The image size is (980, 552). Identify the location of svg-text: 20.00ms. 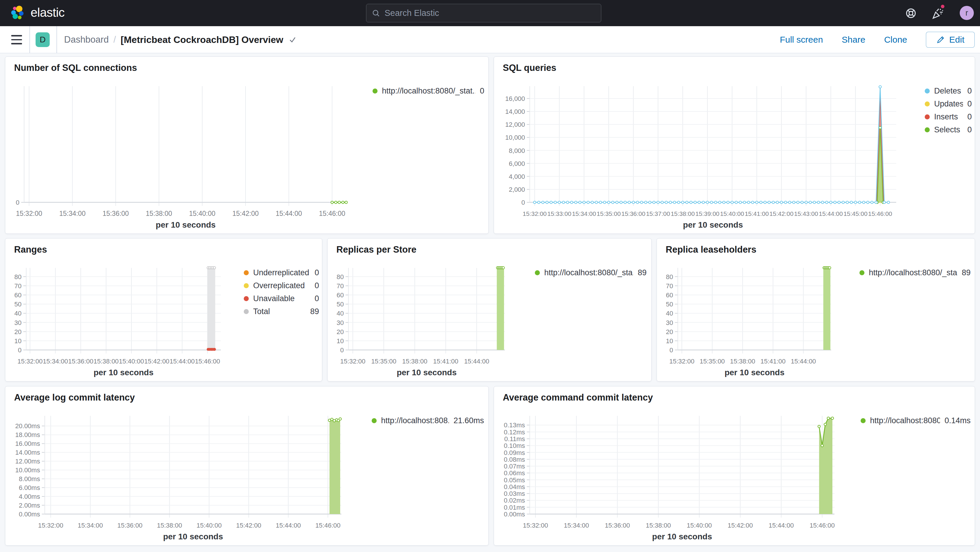
(27, 426).